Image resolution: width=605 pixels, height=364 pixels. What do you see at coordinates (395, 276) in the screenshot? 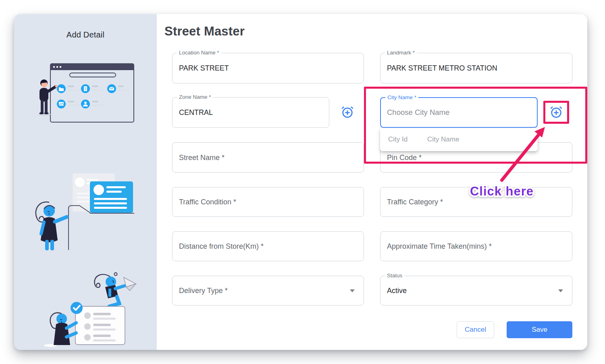
I see `status-label: Status` at bounding box center [395, 276].